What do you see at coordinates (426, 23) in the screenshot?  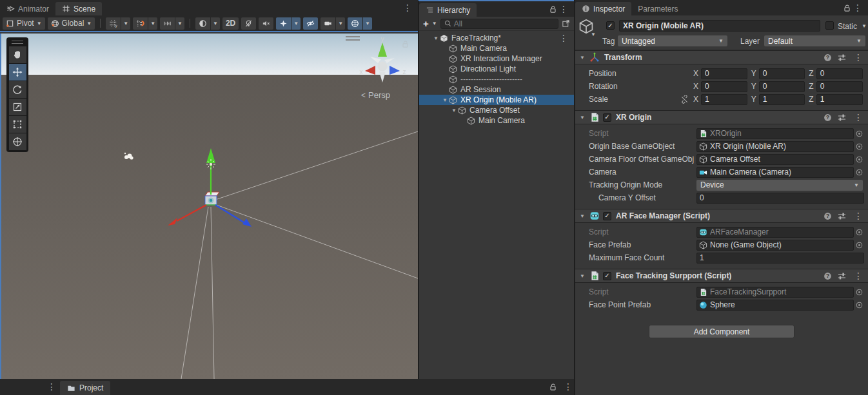 I see `create-object-button: +` at bounding box center [426, 23].